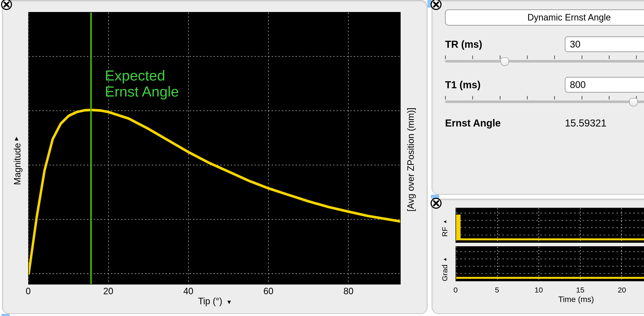 Image resolution: width=644 pixels, height=316 pixels. What do you see at coordinates (550, 264) in the screenshot?
I see `grad-plot` at bounding box center [550, 264].